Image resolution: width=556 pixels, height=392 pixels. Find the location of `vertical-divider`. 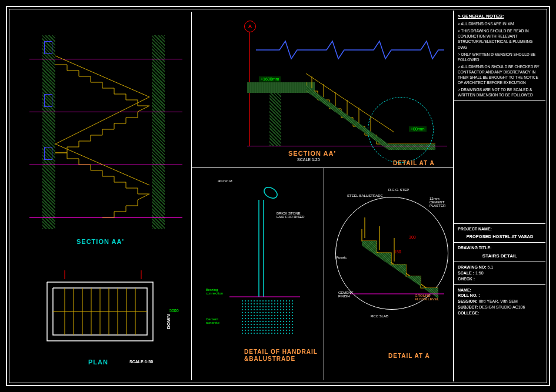

vertical-divider is located at coordinates (192, 196).